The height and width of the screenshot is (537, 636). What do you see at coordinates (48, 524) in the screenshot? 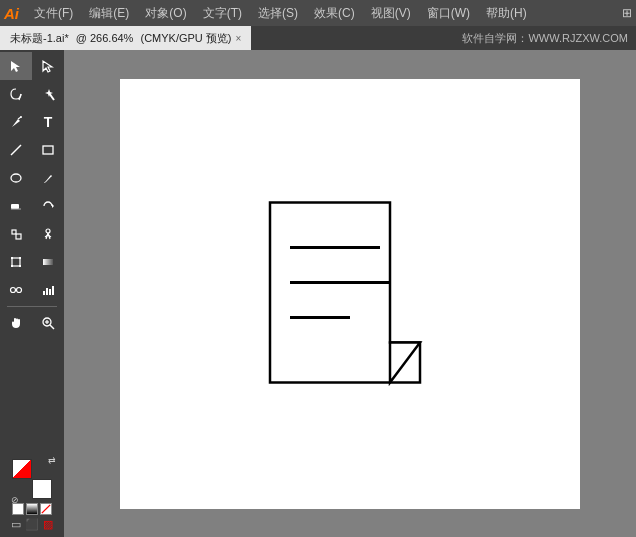
I see `full-screen-no-bar-icon: ▨` at bounding box center [48, 524].